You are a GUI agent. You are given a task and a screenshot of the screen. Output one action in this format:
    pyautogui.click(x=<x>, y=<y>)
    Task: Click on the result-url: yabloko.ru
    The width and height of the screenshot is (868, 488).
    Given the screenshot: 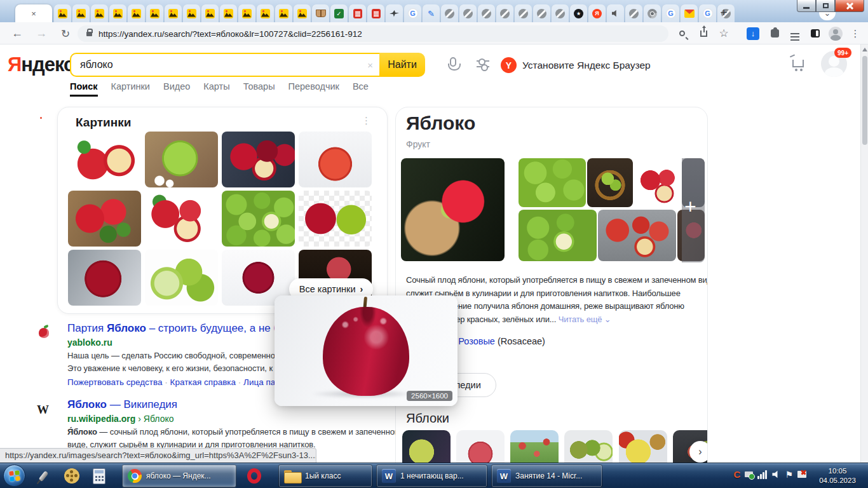 What is the action you would take?
    pyautogui.click(x=90, y=342)
    